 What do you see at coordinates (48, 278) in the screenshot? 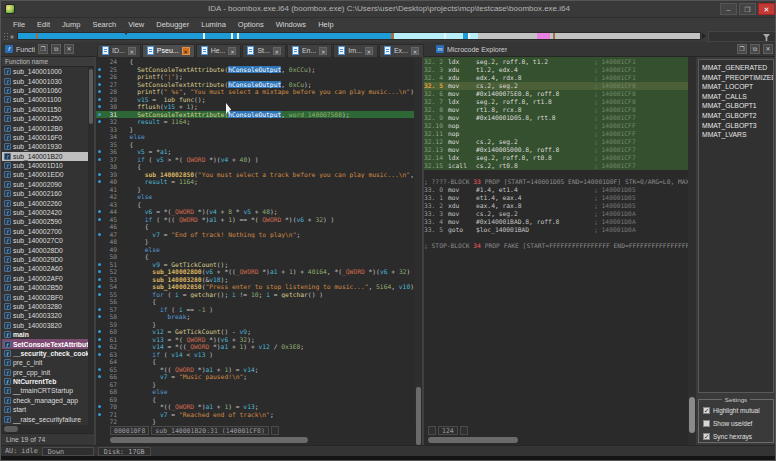
I see `function-row: fsub_140002AF0` at bounding box center [48, 278].